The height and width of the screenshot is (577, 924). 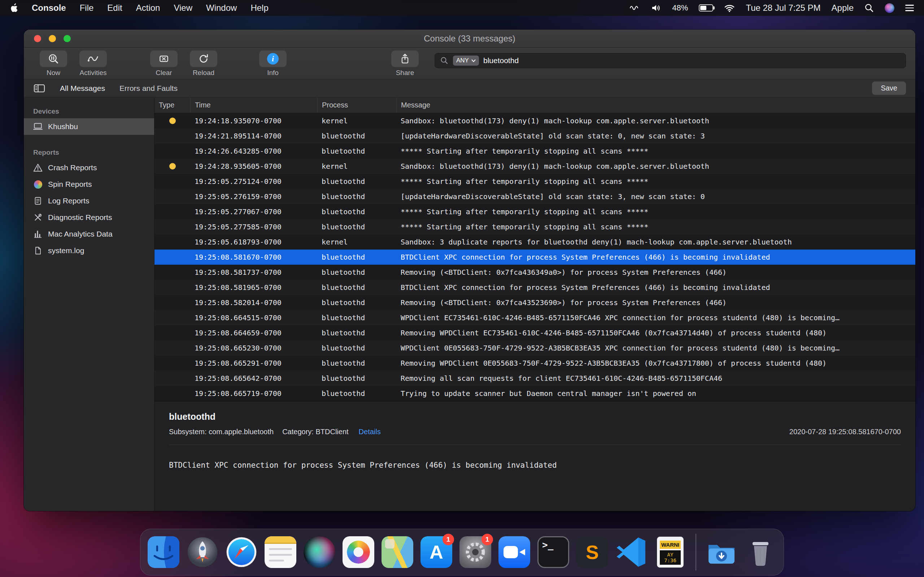 What do you see at coordinates (67, 39) in the screenshot?
I see `zoom-button` at bounding box center [67, 39].